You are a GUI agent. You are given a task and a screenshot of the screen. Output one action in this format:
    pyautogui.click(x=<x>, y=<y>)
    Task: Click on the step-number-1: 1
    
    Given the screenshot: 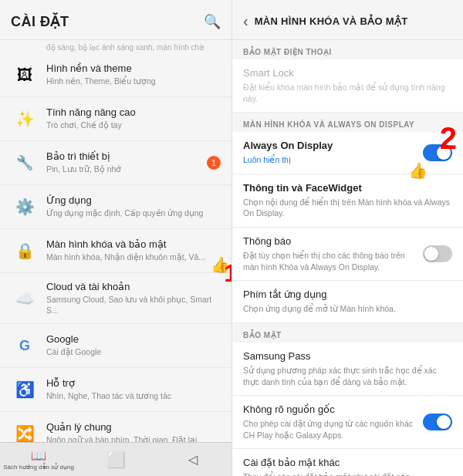 What is the action you would take?
    pyautogui.click(x=228, y=273)
    